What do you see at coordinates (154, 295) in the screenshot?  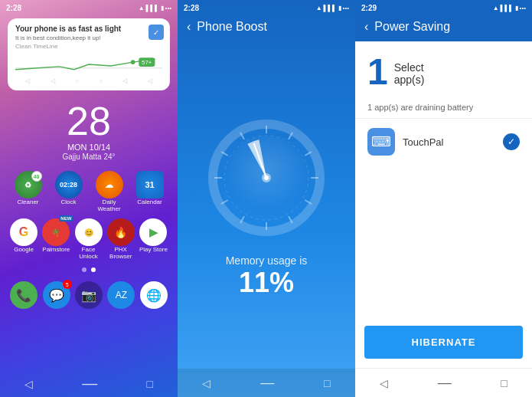 I see `dock-chrome: 🌐` at bounding box center [154, 295].